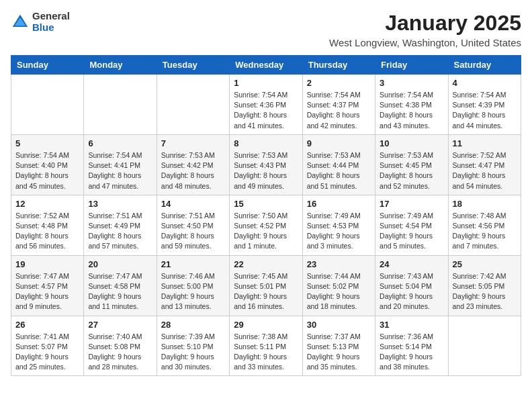 This screenshot has width=532, height=411. I want to click on day-cell-content: Sunrise: 7:44 AM Sunset: 5:02 PM Dayligh…, so click(339, 291).